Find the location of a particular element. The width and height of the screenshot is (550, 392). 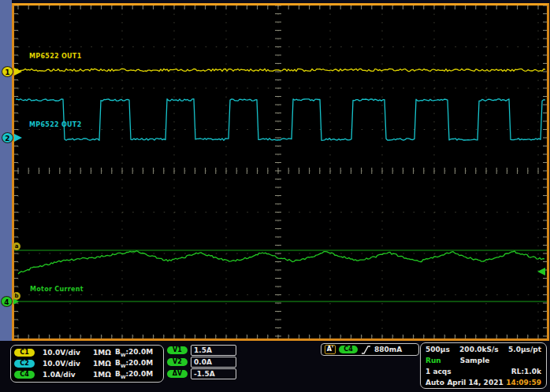

v1-badge: V1 is located at coordinates (177, 350).